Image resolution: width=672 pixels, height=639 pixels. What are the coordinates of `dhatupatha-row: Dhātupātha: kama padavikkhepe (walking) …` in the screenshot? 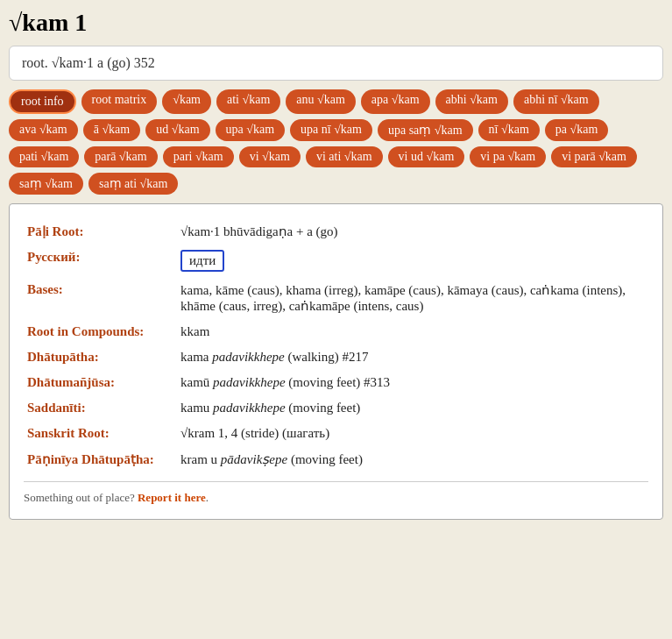 It's located at (336, 358).